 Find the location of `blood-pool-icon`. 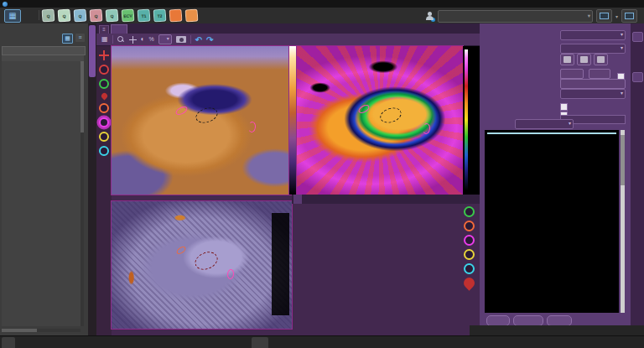

blood-pool-icon is located at coordinates (104, 96).